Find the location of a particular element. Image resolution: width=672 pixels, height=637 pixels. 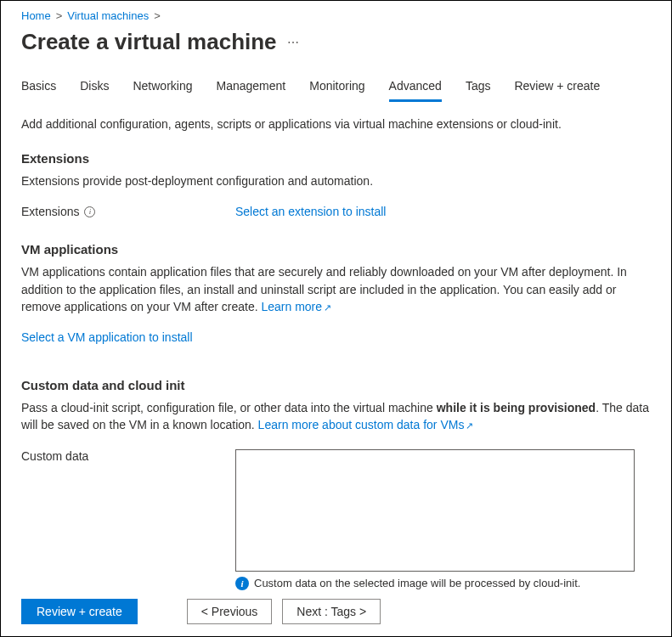

page-title: Create a virtual machine is located at coordinates (150, 42).